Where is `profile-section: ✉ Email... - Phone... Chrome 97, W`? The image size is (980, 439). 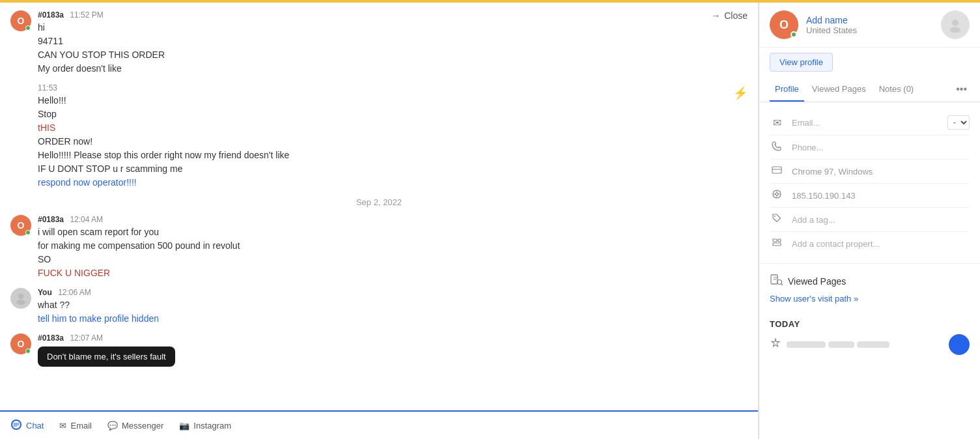
profile-section: ✉ Email... - Phone... Chrome 97, W is located at coordinates (870, 182).